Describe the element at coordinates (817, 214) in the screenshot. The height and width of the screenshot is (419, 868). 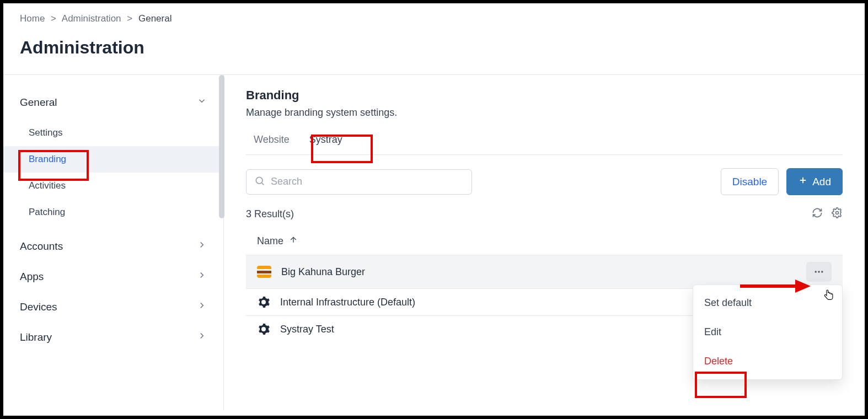
I see `refresh-icon` at that location.